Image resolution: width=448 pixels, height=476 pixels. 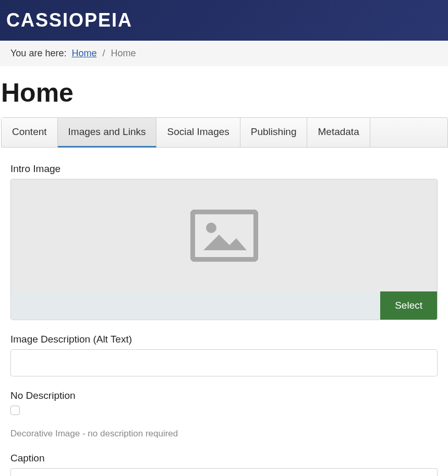 What do you see at coordinates (84, 53) in the screenshot?
I see `breadcrumb-home-link: Home` at bounding box center [84, 53].